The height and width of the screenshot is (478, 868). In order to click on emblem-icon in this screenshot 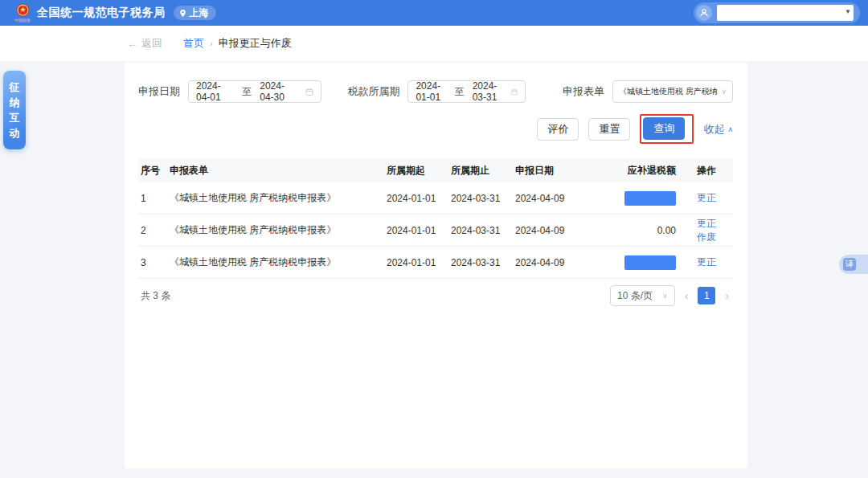, I will do `click(23, 11)`.